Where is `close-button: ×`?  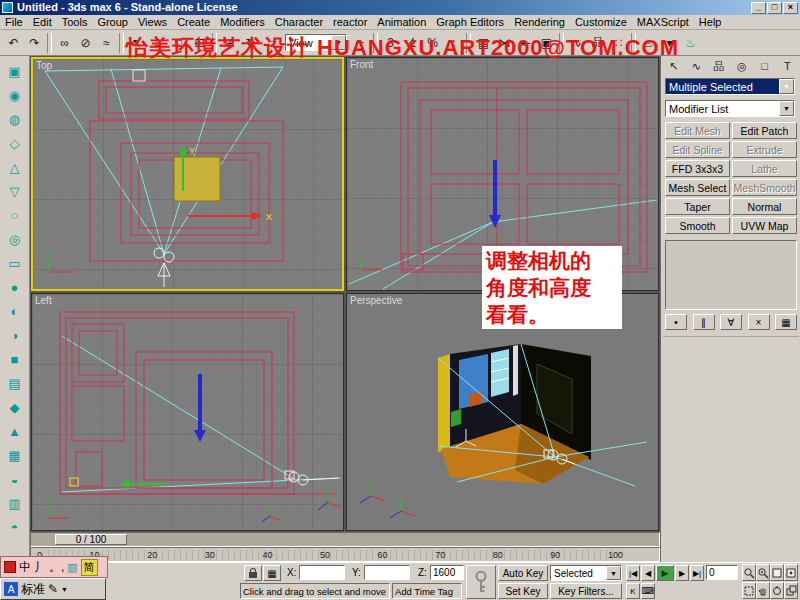
close-button: × is located at coordinates (790, 8).